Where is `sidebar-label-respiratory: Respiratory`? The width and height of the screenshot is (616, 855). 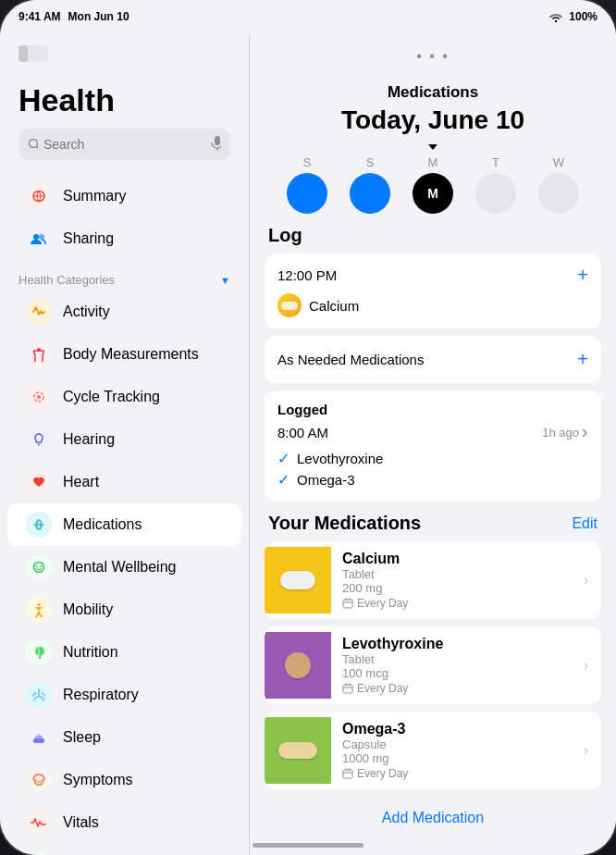
sidebar-label-respiratory: Respiratory is located at coordinates (101, 695).